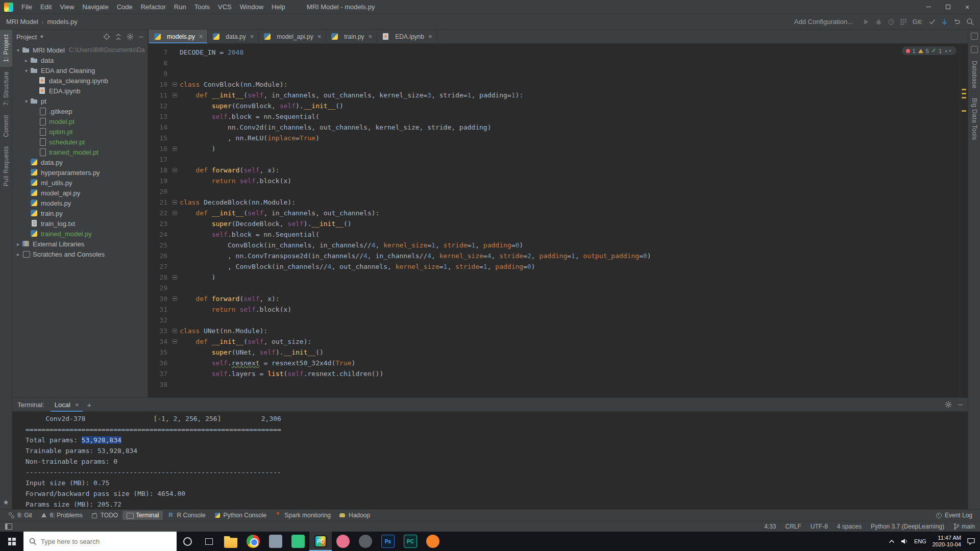 This screenshot has height=551, width=980. Describe the element at coordinates (554, 342) in the screenshot. I see `code-line: 34 def __init__(self, out_size):` at that location.